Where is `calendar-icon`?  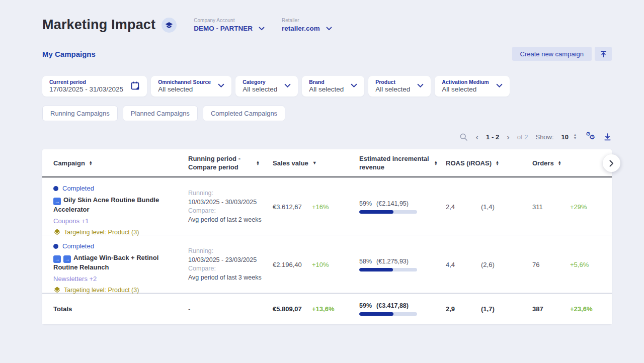
calendar-icon is located at coordinates (135, 85).